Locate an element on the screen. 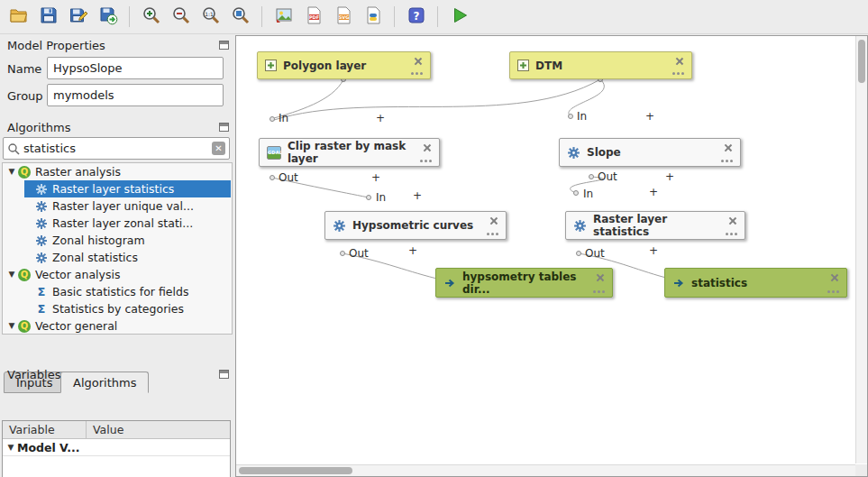 The image size is (868, 477). vertical-scrollbar-handle is located at coordinates (862, 61).